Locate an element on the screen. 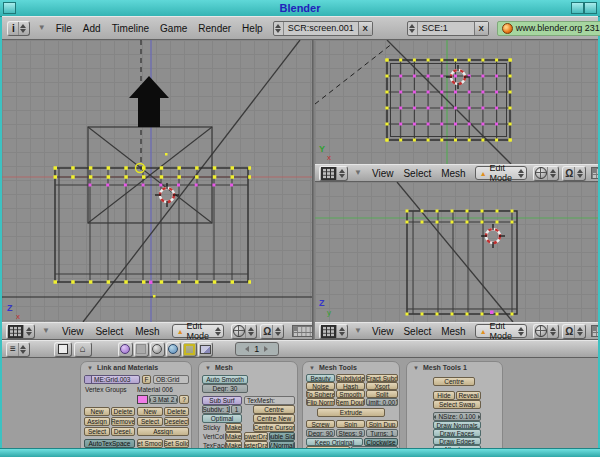 The image size is (600, 457). title-bar: Blender is located at coordinates (300, 8).